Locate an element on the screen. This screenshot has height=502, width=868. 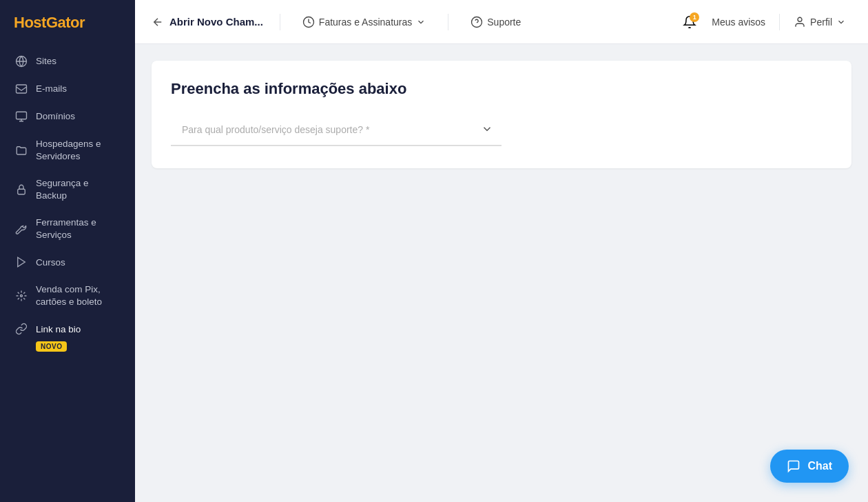
sidebar-item-linkbio: Link na bio is located at coordinates (68, 329).